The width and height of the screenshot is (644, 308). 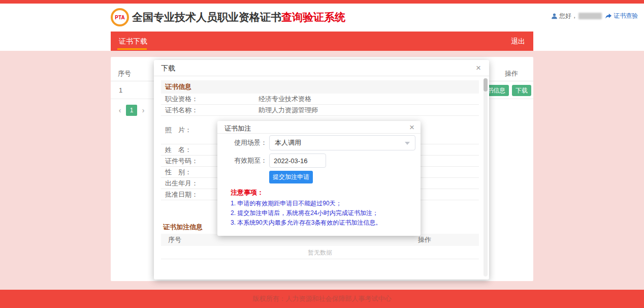 What do you see at coordinates (298, 161) in the screenshot?
I see `expiry-date-input` at bounding box center [298, 161].